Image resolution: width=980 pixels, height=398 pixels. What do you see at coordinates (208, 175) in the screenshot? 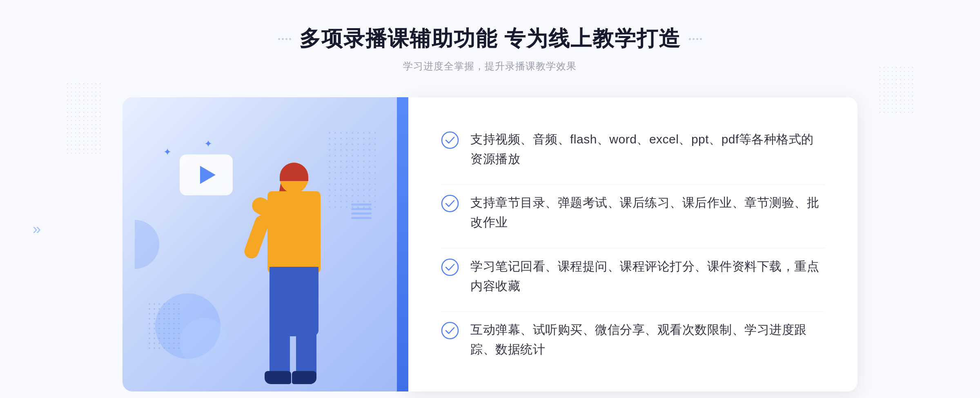
I see `play-icon` at bounding box center [208, 175].